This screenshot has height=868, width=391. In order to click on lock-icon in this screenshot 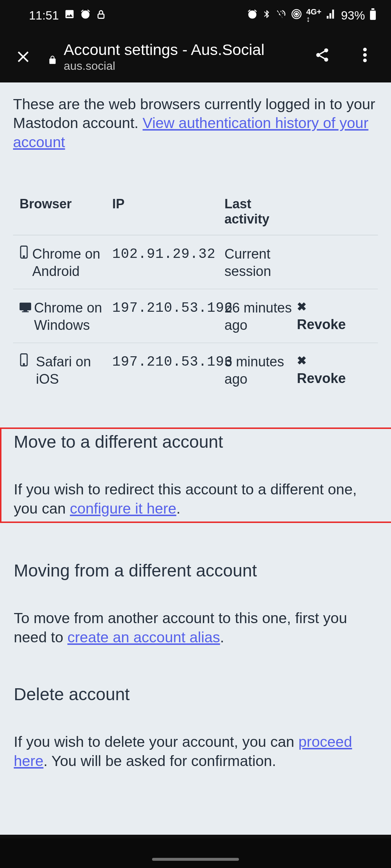, I will do `click(52, 61)`.